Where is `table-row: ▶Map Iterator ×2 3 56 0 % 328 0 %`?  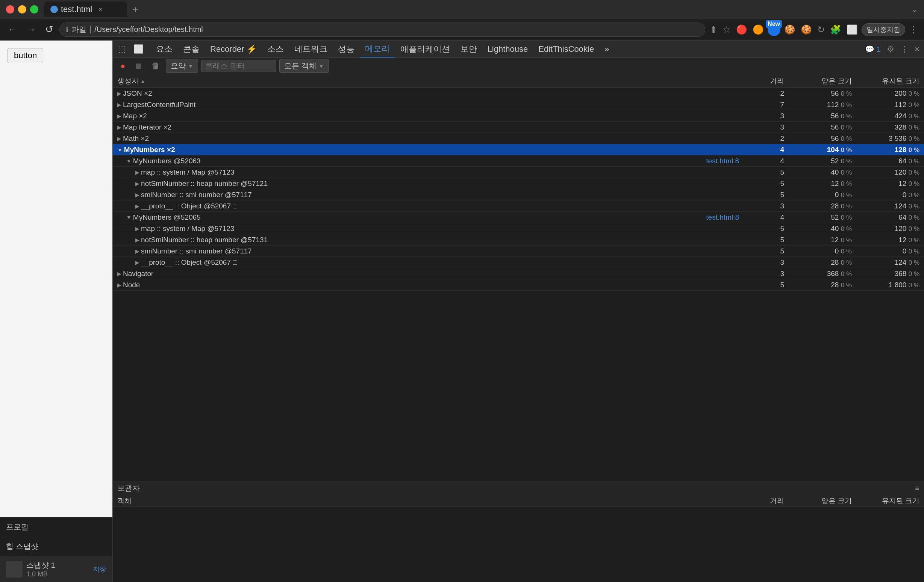 table-row: ▶Map Iterator ×2 3 56 0 % 328 0 % is located at coordinates (518, 127).